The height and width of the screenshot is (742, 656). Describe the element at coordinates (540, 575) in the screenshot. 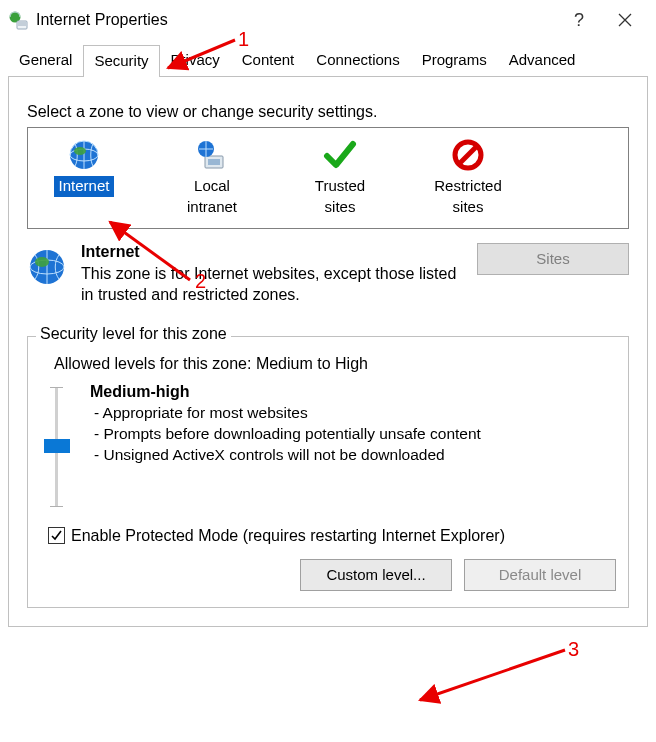

I see `default-level-button: Default level` at that location.